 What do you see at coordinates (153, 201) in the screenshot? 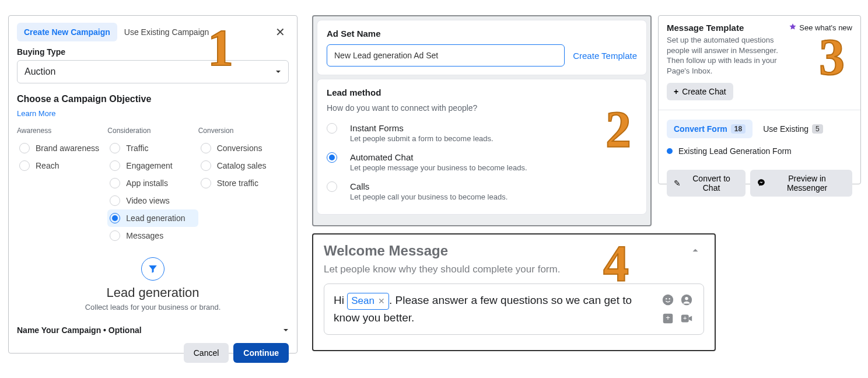
I see `obj-video-views: Video views` at bounding box center [153, 201].